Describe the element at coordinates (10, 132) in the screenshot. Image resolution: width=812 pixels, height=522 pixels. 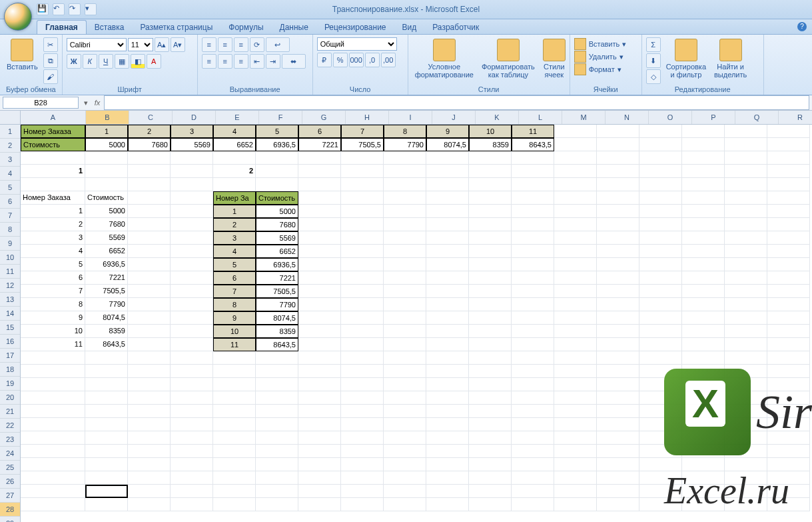
I see `row-header-1: 1` at that location.